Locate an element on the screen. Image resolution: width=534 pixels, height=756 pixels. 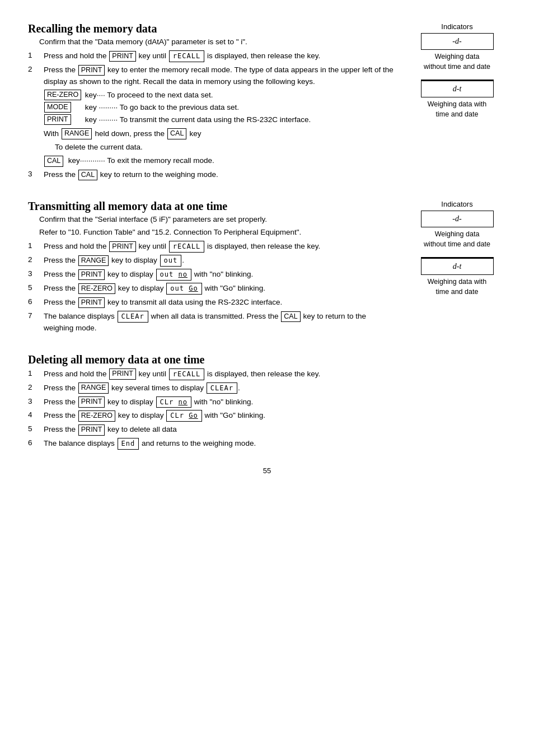
t-step-3-content: Press the PRINT key to display out no wi… is located at coordinates (221, 274).